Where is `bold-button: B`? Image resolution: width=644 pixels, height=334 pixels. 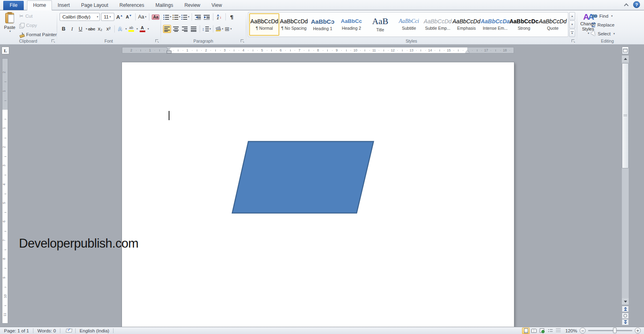
bold-button: B is located at coordinates (64, 29).